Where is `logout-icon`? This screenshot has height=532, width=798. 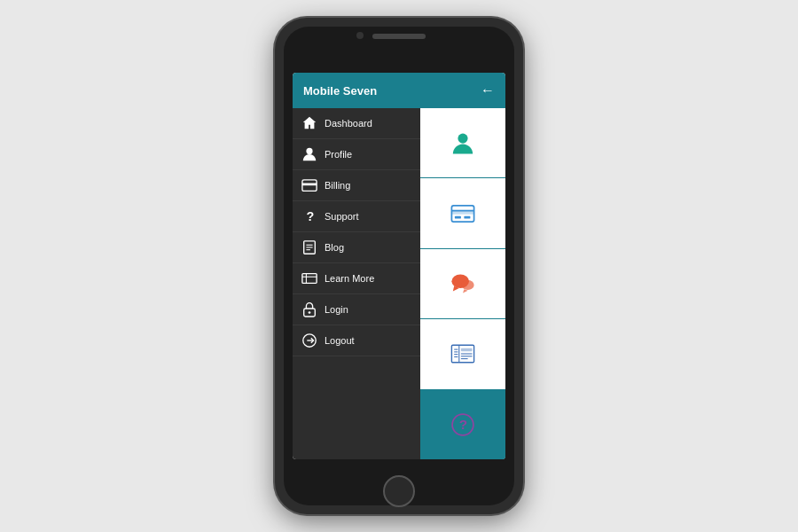 logout-icon is located at coordinates (309, 340).